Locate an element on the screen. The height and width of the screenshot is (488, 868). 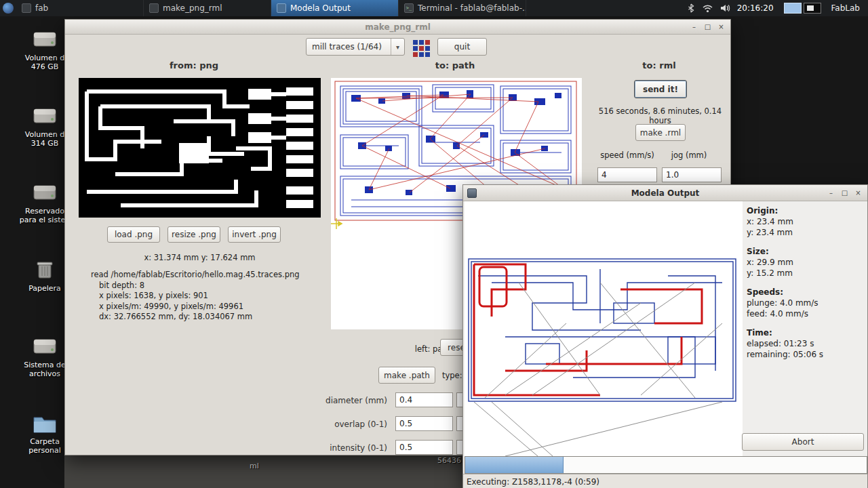
type-label: type: is located at coordinates (452, 375).